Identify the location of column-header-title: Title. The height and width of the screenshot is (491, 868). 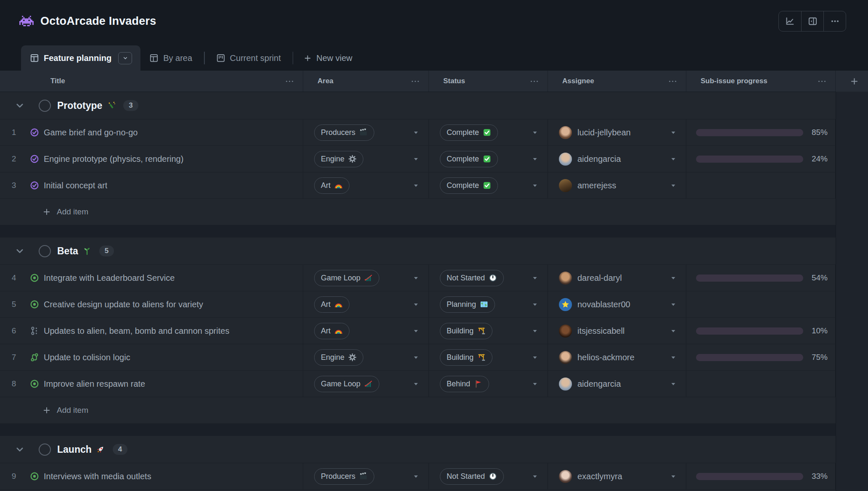
(151, 81).